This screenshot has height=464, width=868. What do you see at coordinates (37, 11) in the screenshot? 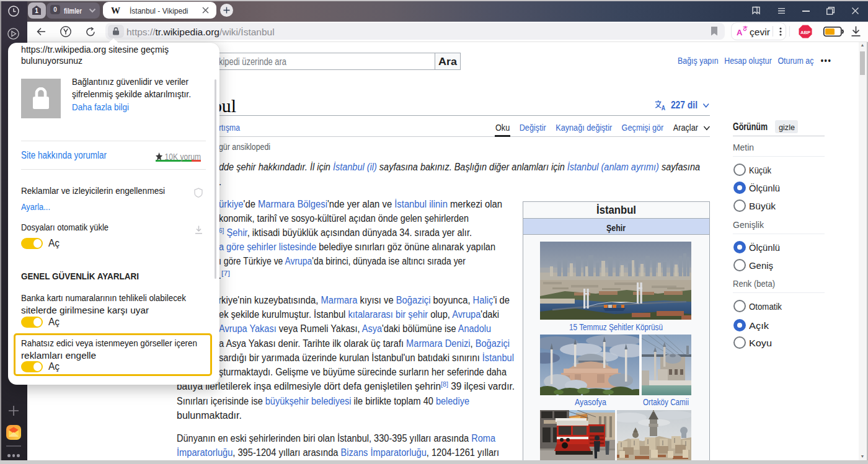
I see `svg-text: 1` at bounding box center [37, 11].